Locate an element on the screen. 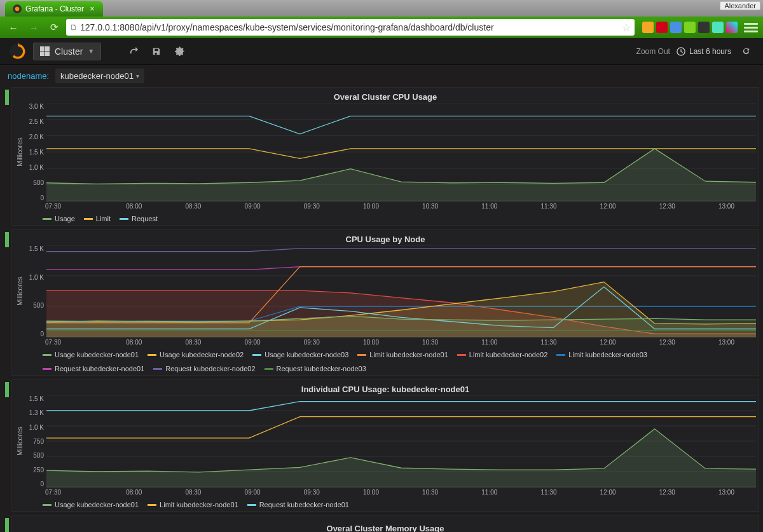 The image size is (763, 532). save-button is located at coordinates (156, 51).